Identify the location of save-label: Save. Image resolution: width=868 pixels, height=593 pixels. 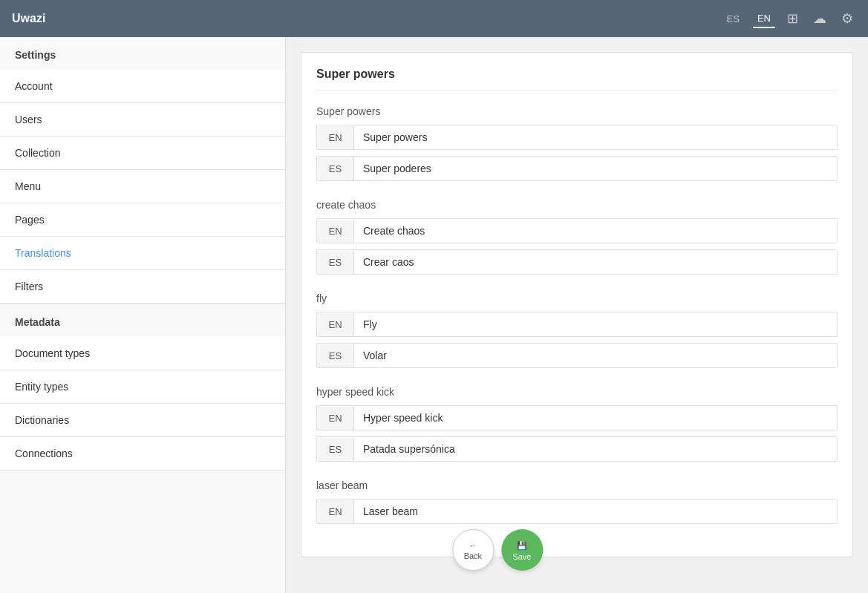
(521, 557).